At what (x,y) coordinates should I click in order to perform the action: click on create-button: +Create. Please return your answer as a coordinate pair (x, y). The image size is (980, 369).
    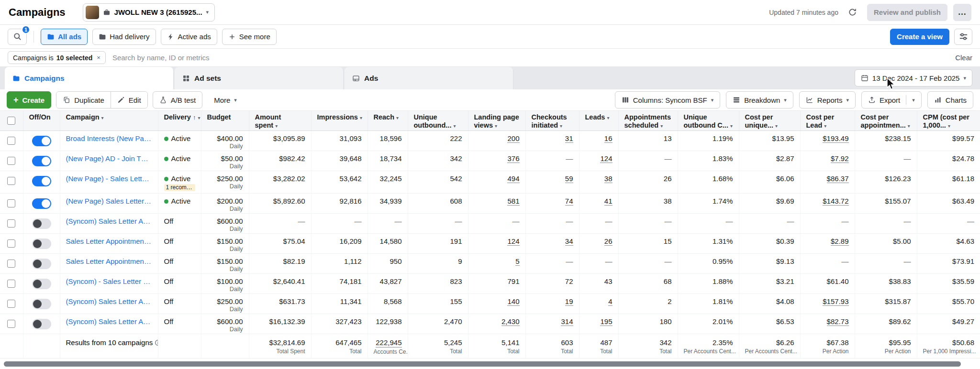
    Looking at the image, I should click on (29, 100).